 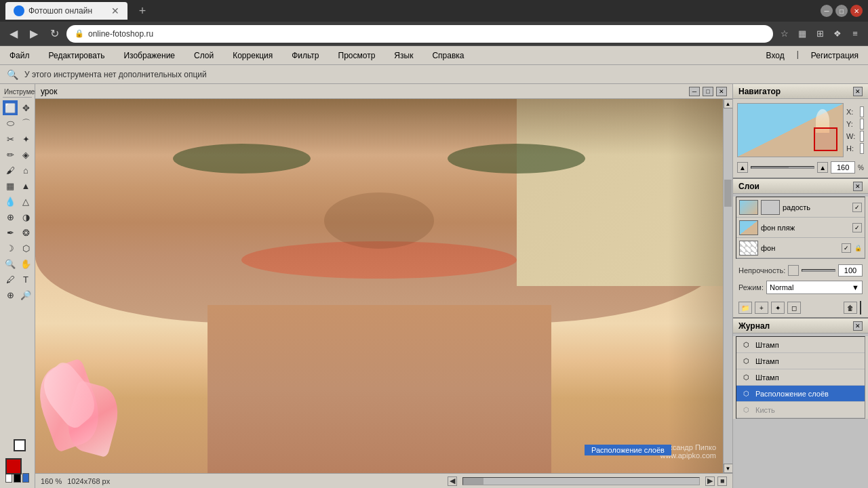 What do you see at coordinates (800, 207) in the screenshot?
I see `layer-item: радость ✓` at bounding box center [800, 207].